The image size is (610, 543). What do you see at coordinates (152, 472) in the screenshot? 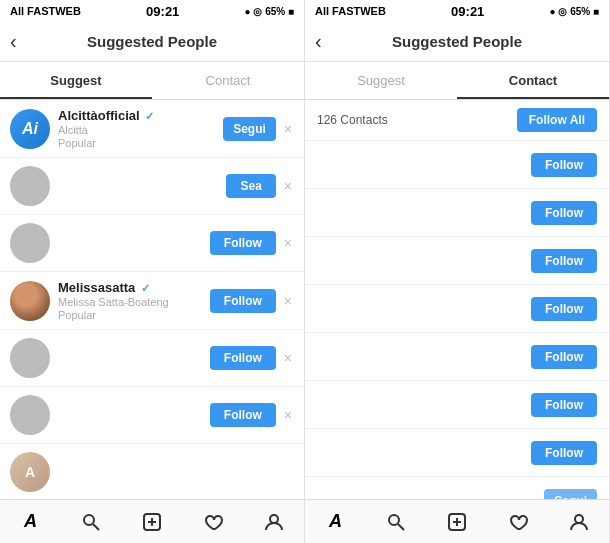
I see `user-item-bottom-partial: A` at bounding box center [152, 472].